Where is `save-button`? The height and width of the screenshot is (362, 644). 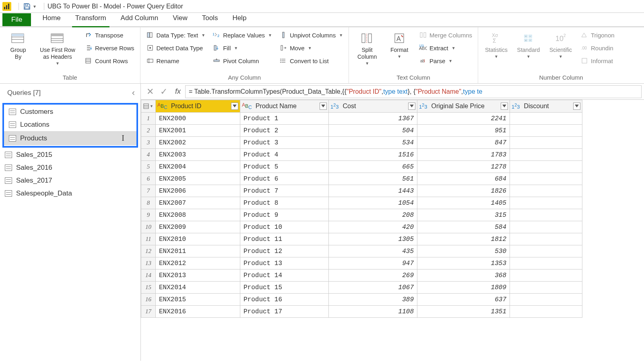 save-button is located at coordinates (27, 6).